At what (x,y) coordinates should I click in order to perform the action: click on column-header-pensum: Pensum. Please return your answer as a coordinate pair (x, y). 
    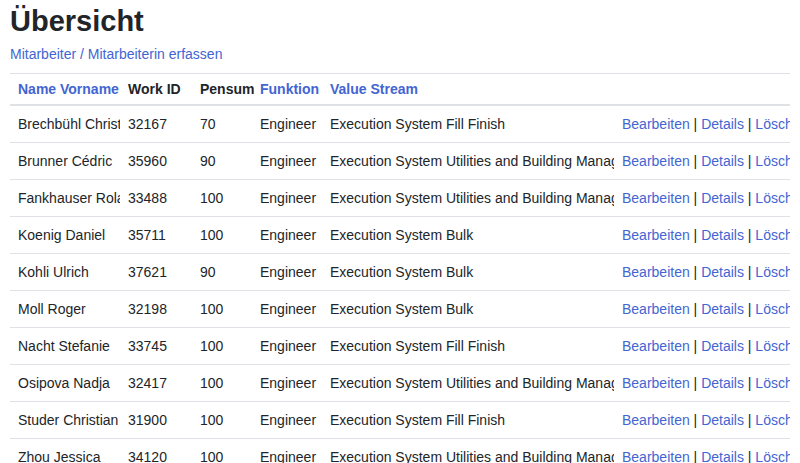
    Looking at the image, I should click on (222, 90).